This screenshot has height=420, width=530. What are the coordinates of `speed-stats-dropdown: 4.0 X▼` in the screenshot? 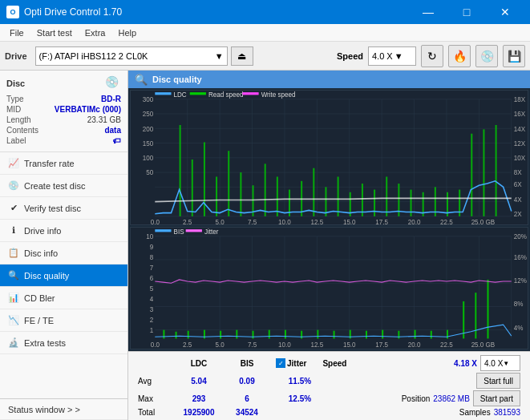 It's located at (500, 363).